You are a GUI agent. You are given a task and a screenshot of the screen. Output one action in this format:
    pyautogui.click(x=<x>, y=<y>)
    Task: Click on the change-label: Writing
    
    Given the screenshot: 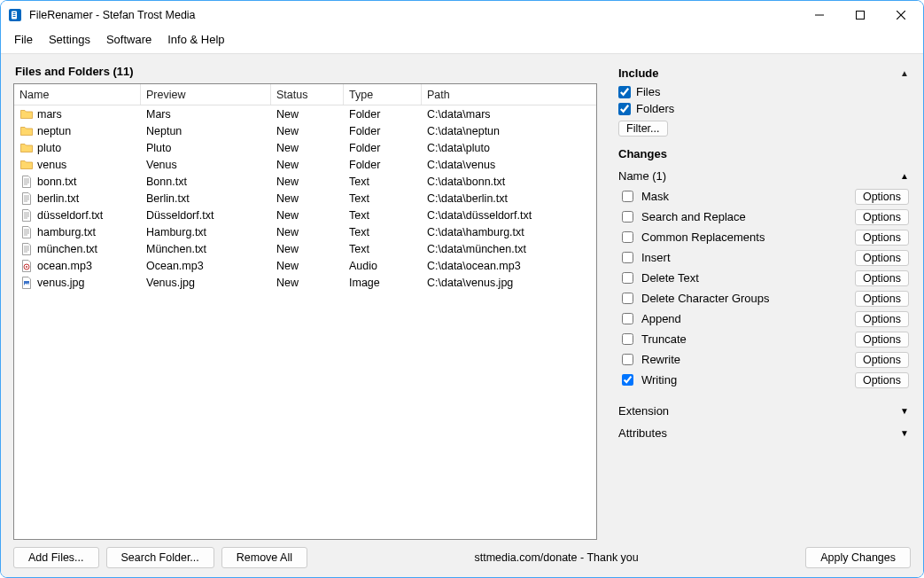 What is the action you would take?
    pyautogui.click(x=659, y=379)
    